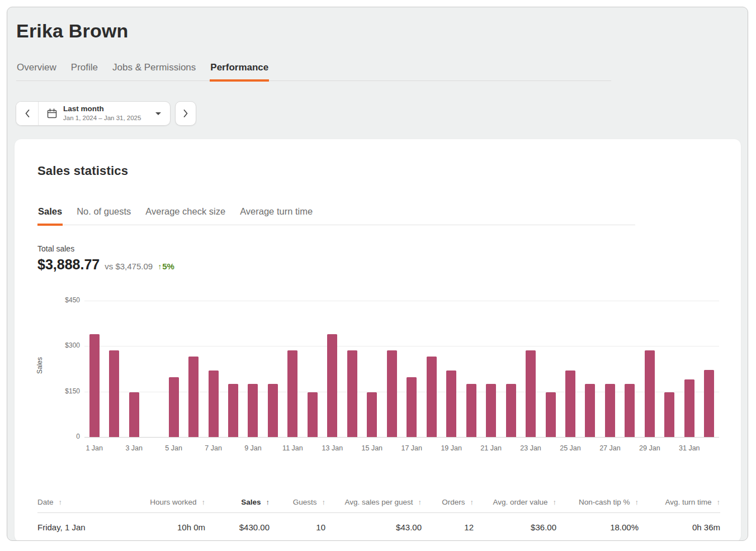 This screenshot has height=551, width=756. What do you see at coordinates (54, 300) in the screenshot?
I see `y-tick-label: $450` at bounding box center [54, 300].